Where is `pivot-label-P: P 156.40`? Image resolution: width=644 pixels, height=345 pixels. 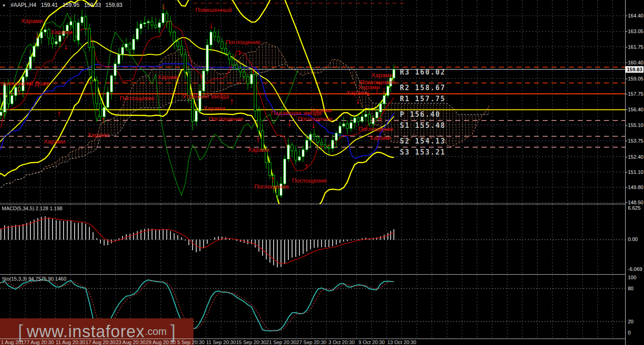
pivot-label-P: P 156.40 is located at coordinates (420, 115).